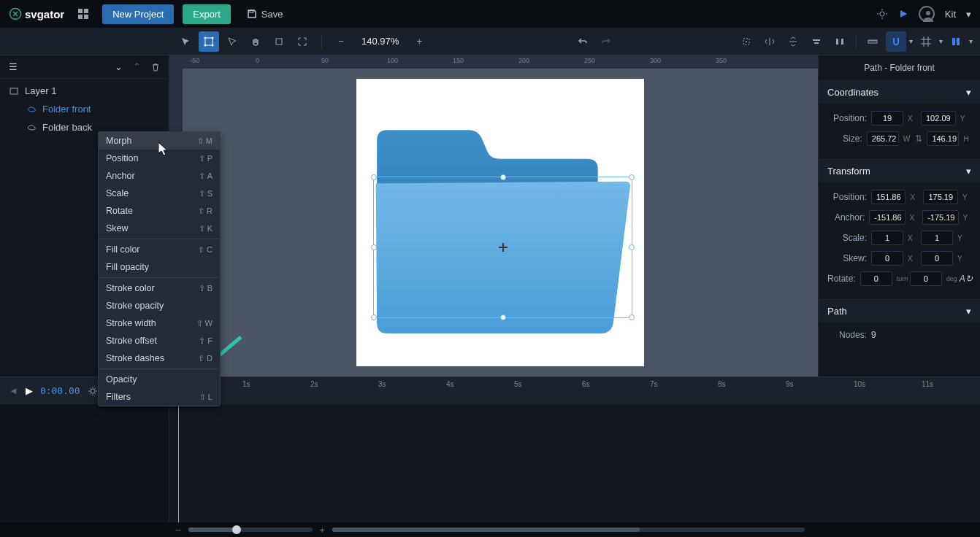 This screenshot has width=980, height=537. What do you see at coordinates (159, 306) in the screenshot?
I see `ctx-item-stroke-opacity: Stroke opacity` at bounding box center [159, 306].